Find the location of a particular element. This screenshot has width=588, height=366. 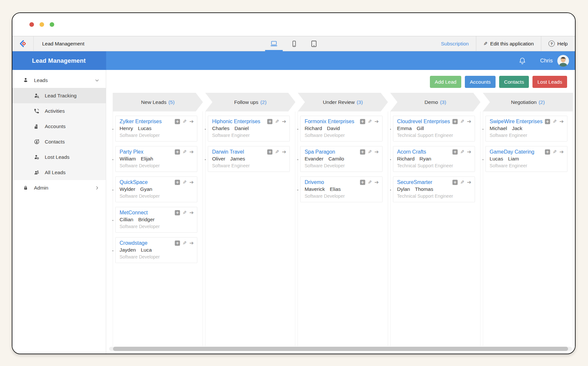

lead-company-link: Formonix Enterprises is located at coordinates (333, 122).